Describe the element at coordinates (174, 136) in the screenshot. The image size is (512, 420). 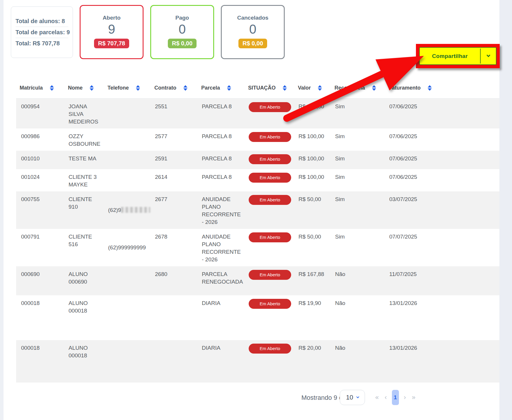
I see `cell-contrato: 2577` at that location.